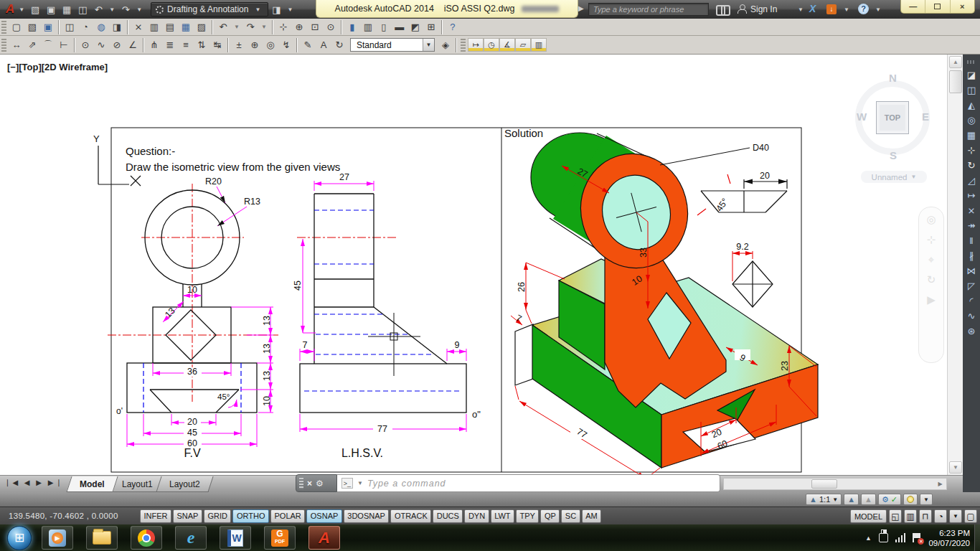 The width and height of the screenshot is (980, 551). Describe the element at coordinates (938, 6) in the screenshot. I see `restore-button` at that location.